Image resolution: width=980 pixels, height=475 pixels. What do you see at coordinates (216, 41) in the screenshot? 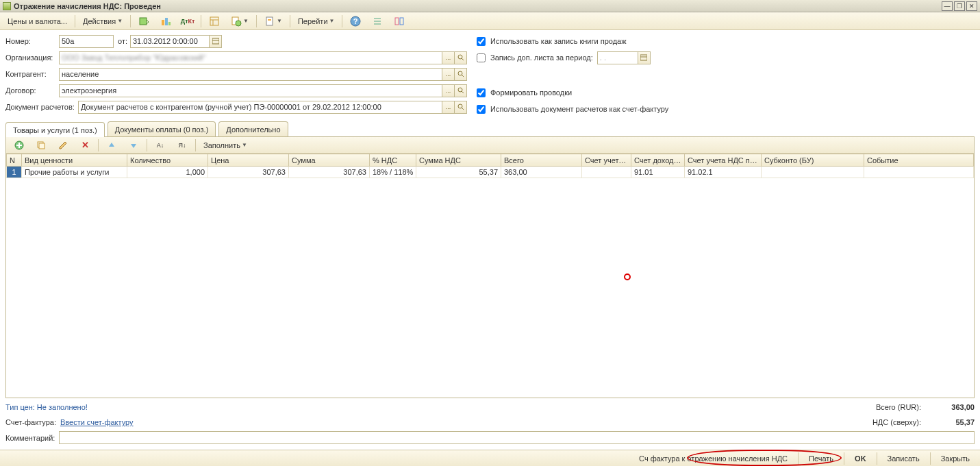
I see `calendar-icon` at bounding box center [216, 41].